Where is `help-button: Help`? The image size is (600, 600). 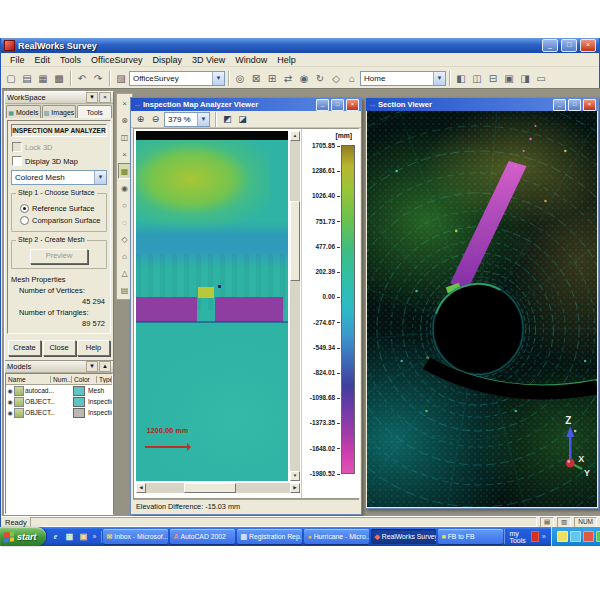 help-button: Help is located at coordinates (94, 348).